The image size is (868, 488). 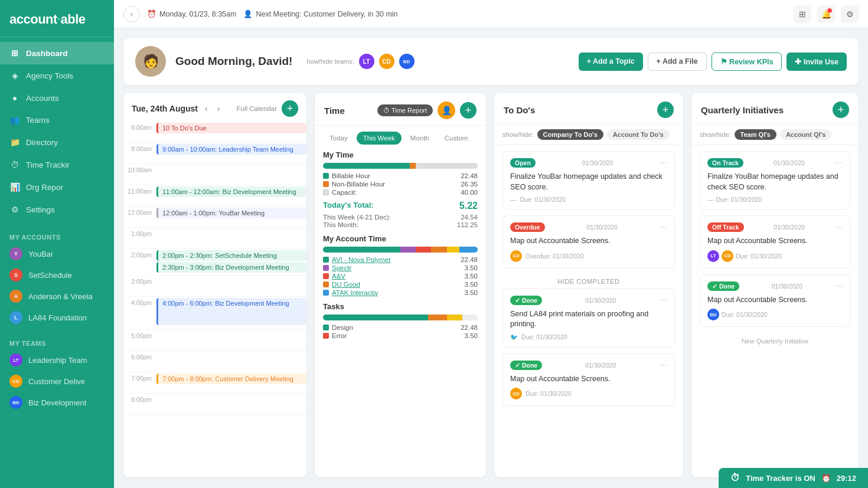 I want to click on sidebar-item-directory: 📁 Directory, so click(x=57, y=142).